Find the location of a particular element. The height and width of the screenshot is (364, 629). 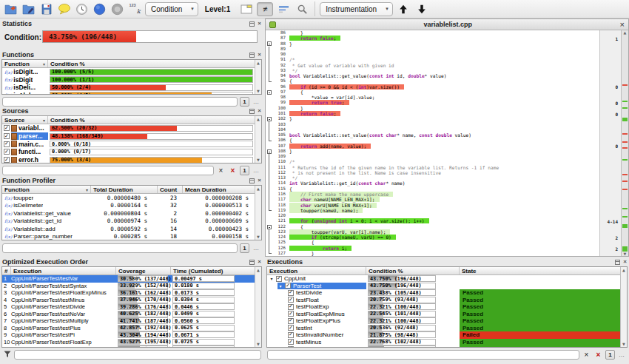

code-line: 97 { is located at coordinates (437, 92).